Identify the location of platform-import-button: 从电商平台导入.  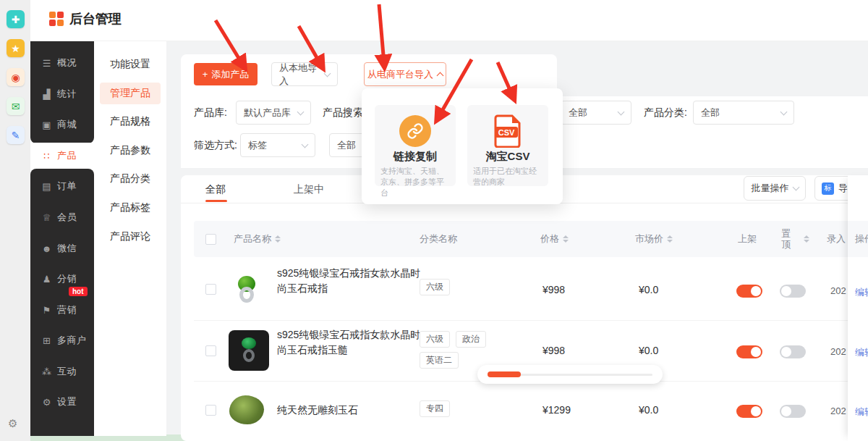
(405, 74).